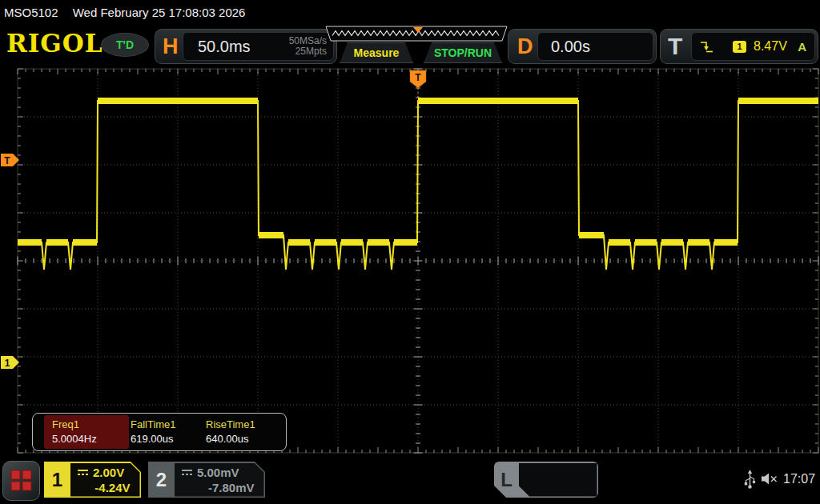 The image size is (820, 504). I want to click on digital-label: L, so click(506, 480).